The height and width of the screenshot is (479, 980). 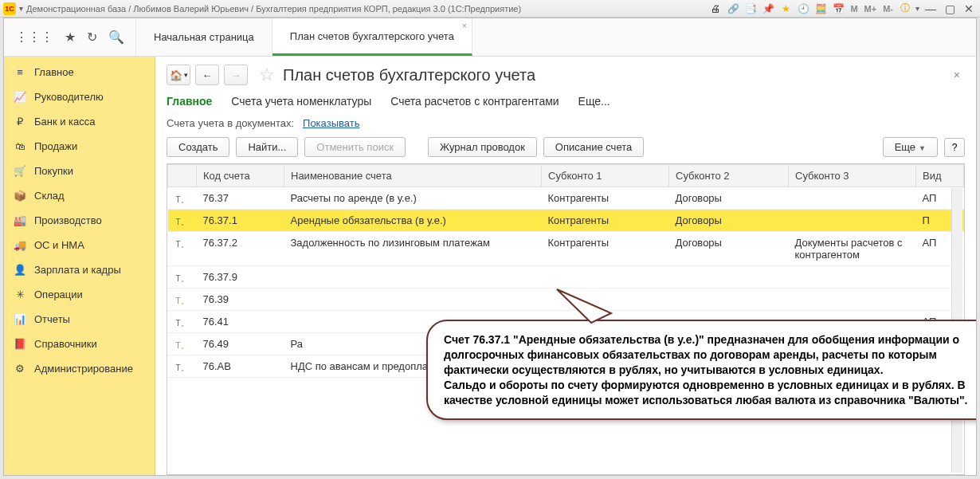 What do you see at coordinates (786, 9) in the screenshot?
I see `favorite-icon: ★` at bounding box center [786, 9].